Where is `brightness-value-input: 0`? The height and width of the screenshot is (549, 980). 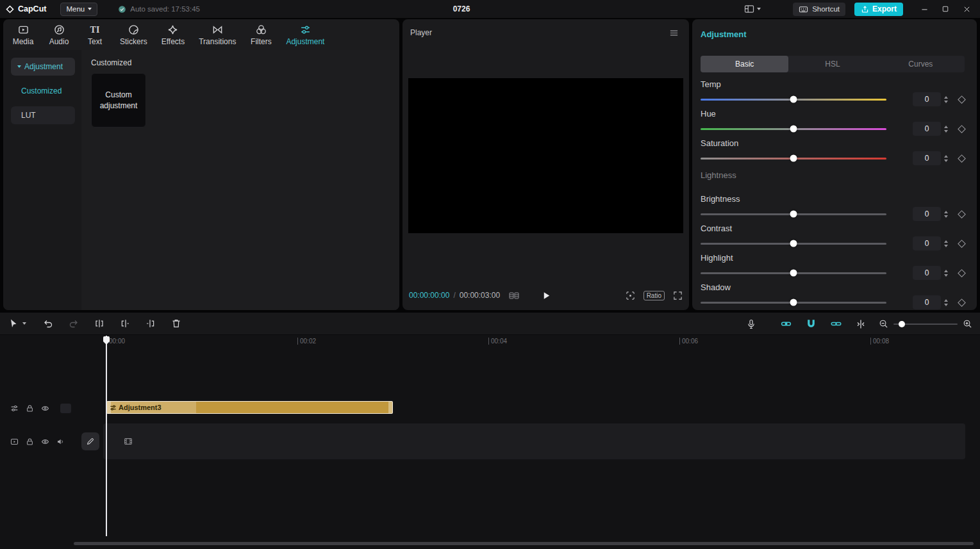 brightness-value-input: 0 is located at coordinates (927, 214).